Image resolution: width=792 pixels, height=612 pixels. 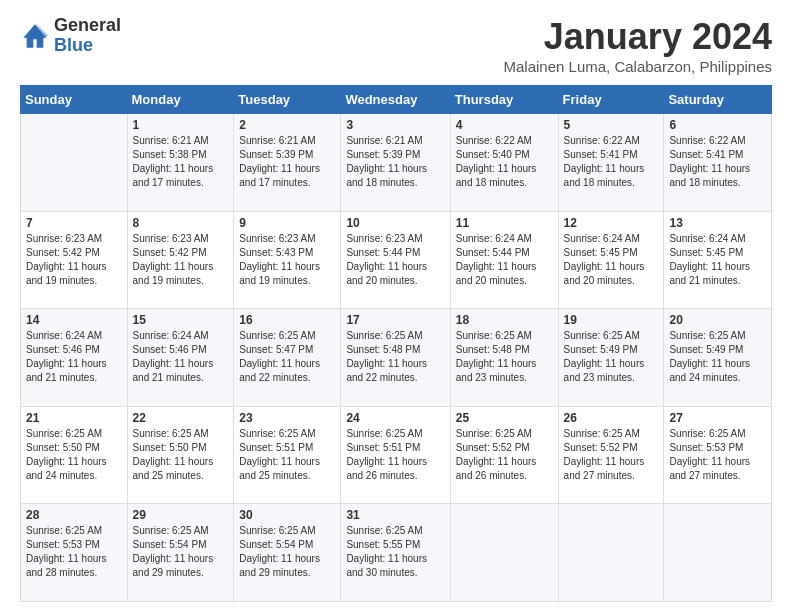 I want to click on col-wednesday: Wednesday, so click(x=396, y=100).